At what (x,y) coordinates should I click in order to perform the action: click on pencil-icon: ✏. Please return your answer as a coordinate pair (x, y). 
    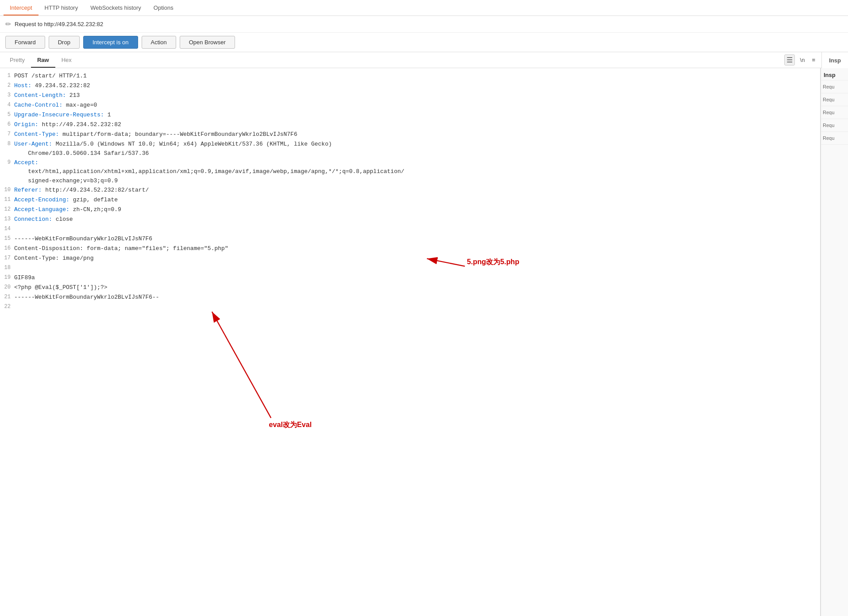
    Looking at the image, I should click on (8, 24).